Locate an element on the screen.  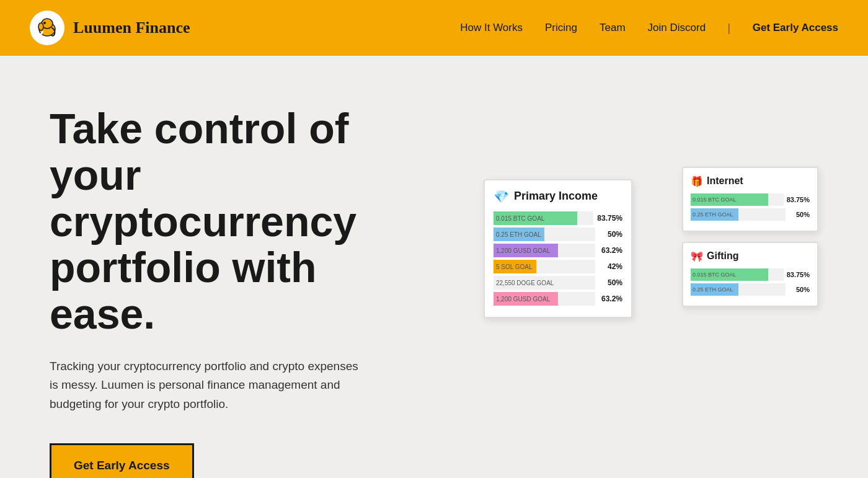
budget-pct: 83.75% is located at coordinates (610, 218).